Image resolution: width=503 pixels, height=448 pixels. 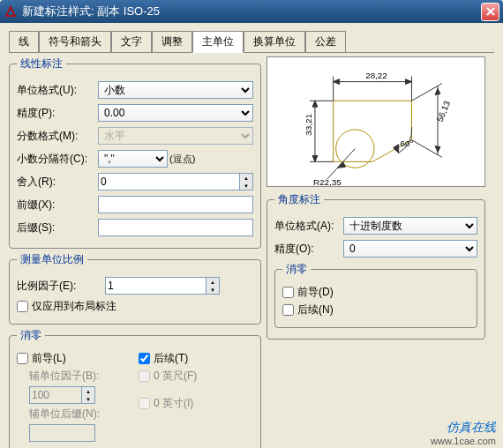 I want to click on fraction-format-label: 分数格式(M):, so click(x=57, y=136).